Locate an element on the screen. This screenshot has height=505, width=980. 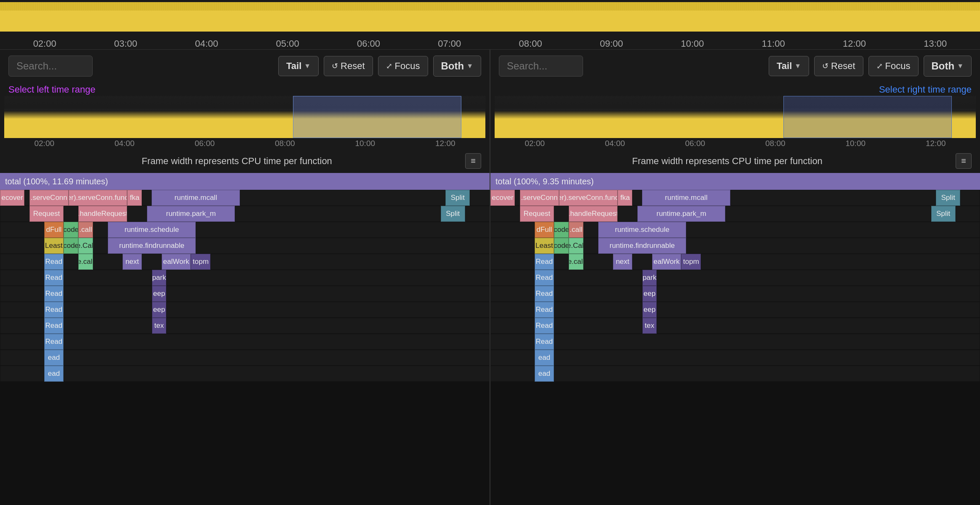
left-r5-ecall2: e.call is located at coordinates (86, 262).